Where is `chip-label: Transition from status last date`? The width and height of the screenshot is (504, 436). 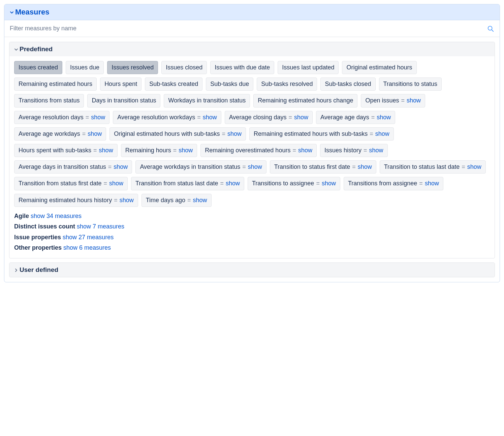
chip-label: Transition from status last date is located at coordinates (177, 183).